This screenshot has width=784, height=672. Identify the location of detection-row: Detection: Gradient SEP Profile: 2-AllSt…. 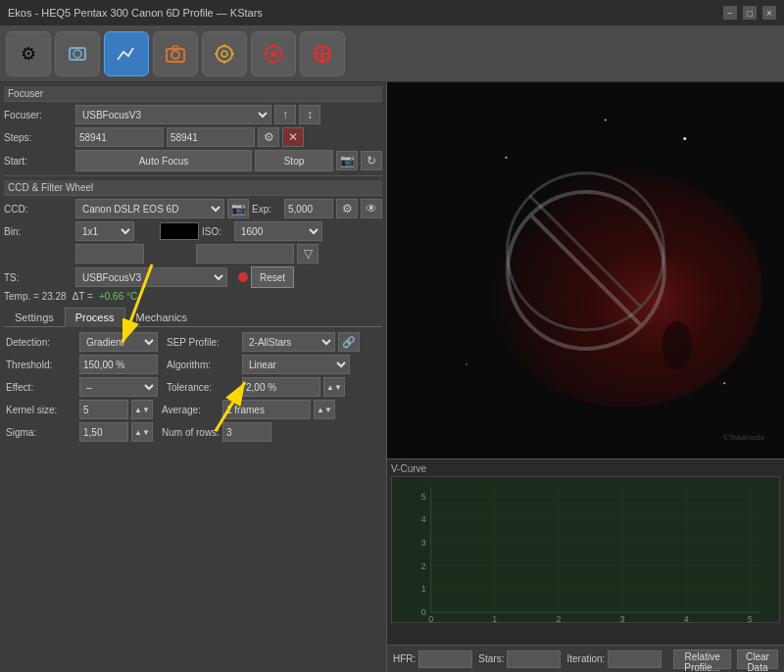
(193, 342).